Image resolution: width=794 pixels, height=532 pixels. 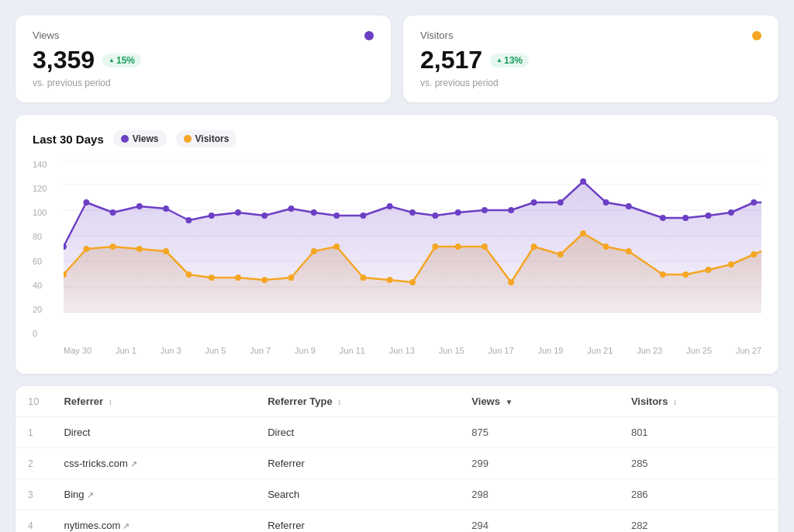 What do you see at coordinates (154, 402) in the screenshot?
I see `col-referrer-header: Referrer ↕` at bounding box center [154, 402].